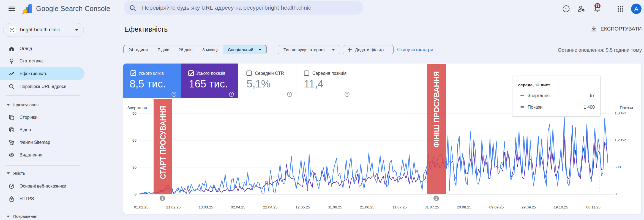 The image size is (644, 220). I want to click on svg-text: ФІНІШ ПРОСУВАННЯ, so click(436, 109).